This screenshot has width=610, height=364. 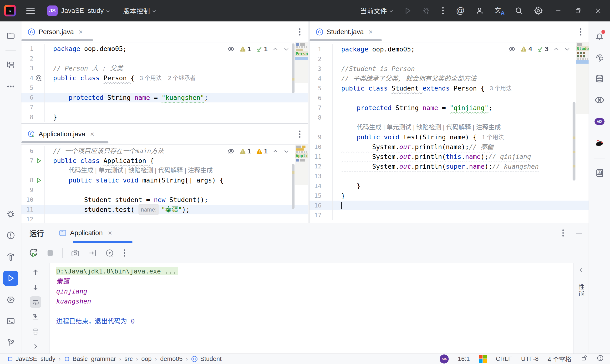 I want to click on gutter: 3, so click(x=33, y=68).